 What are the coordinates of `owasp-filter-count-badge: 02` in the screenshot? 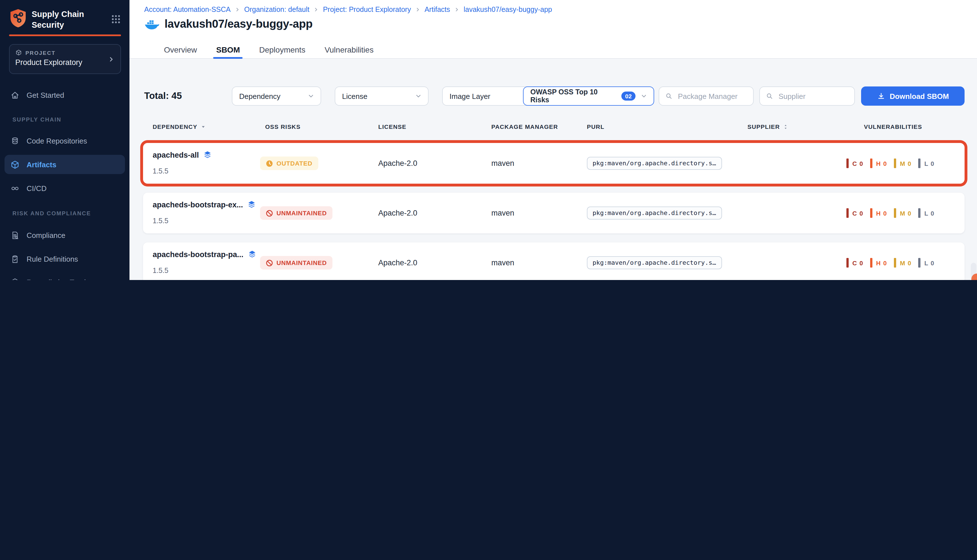 It's located at (628, 96).